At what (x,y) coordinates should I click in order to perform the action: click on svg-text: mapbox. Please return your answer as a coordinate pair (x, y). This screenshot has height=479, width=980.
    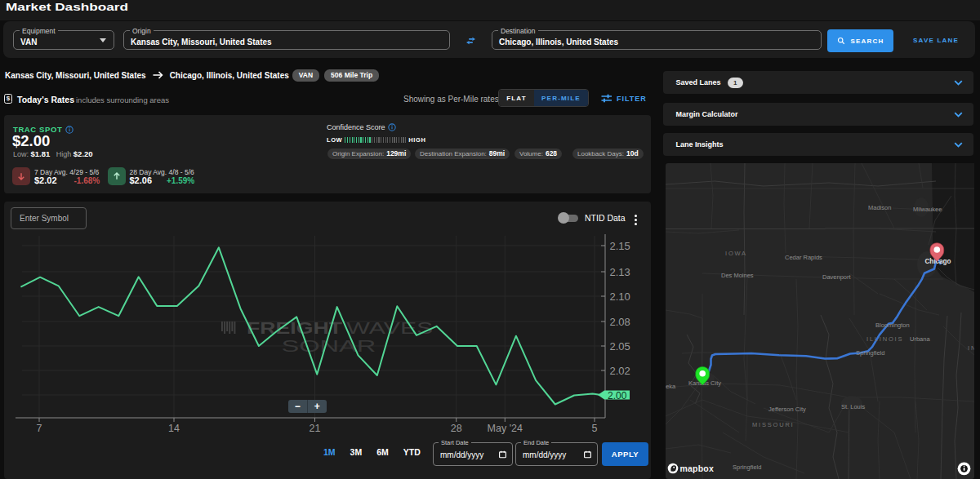
    Looking at the image, I should click on (697, 468).